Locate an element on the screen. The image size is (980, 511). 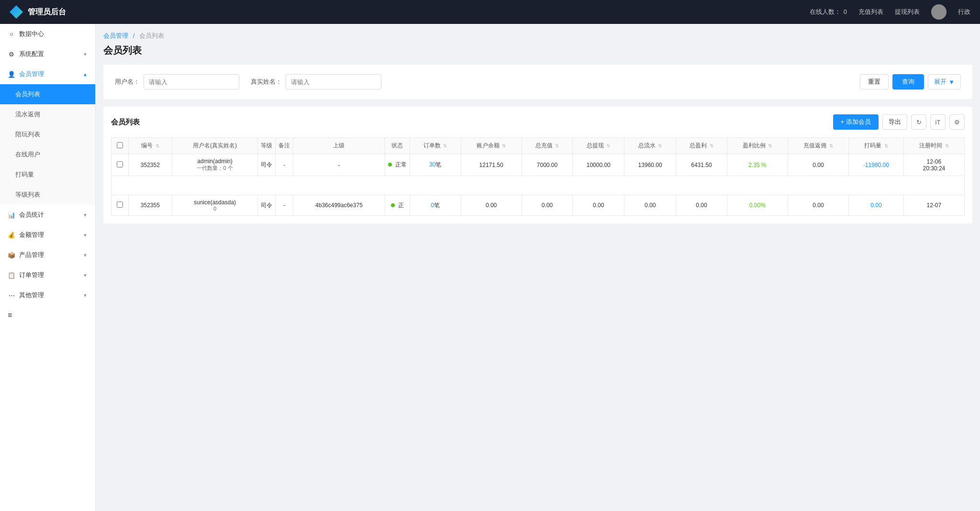
row2-charge-rebate: 0.00 is located at coordinates (818, 206).